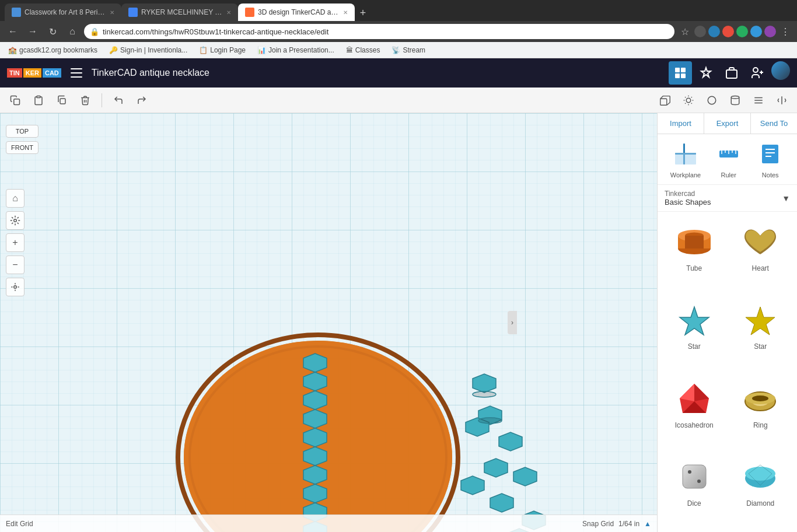 This screenshot has width=797, height=532. What do you see at coordinates (694, 411) in the screenshot?
I see `shape-icosahedron: Icosahedron` at bounding box center [694, 411].